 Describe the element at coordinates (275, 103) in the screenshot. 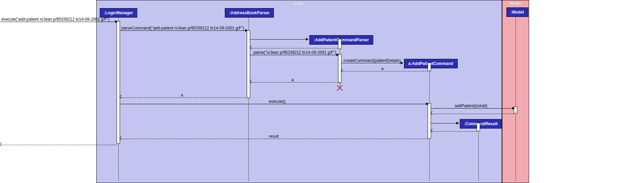

I see `msg-execute: execute()` at that location.